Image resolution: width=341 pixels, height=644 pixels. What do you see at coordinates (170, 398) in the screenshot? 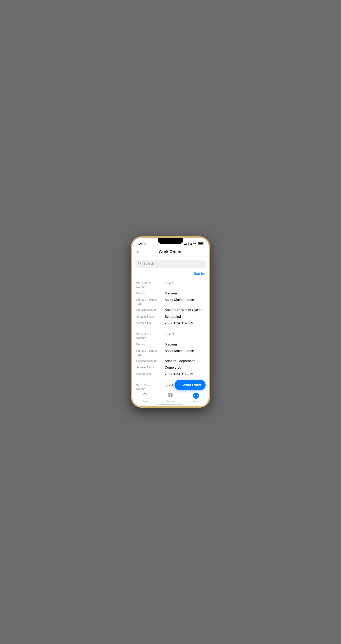
I see `tab-library: Library` at bounding box center [170, 398].